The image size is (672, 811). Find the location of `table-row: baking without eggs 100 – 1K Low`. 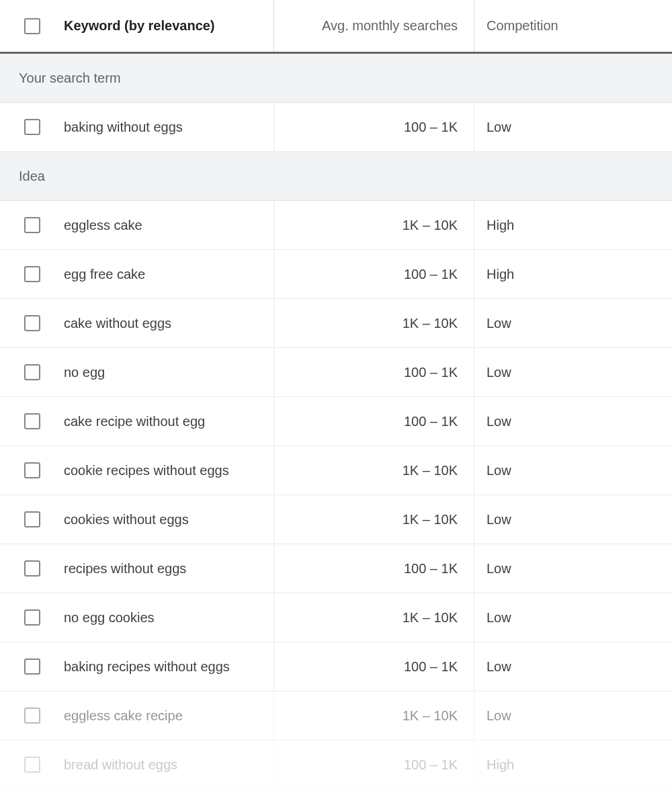

table-row: baking without eggs 100 – 1K Low is located at coordinates (336, 128).